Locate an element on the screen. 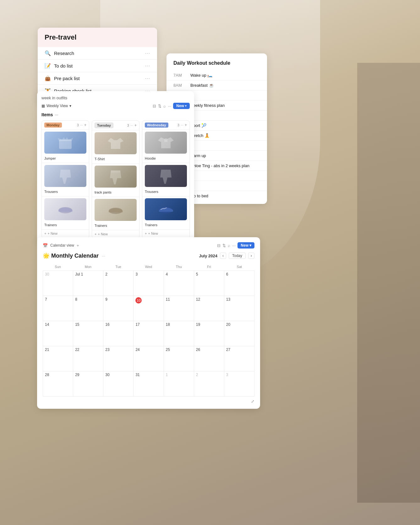 The height and width of the screenshot is (525, 420). date-11: 11 is located at coordinates (179, 299).